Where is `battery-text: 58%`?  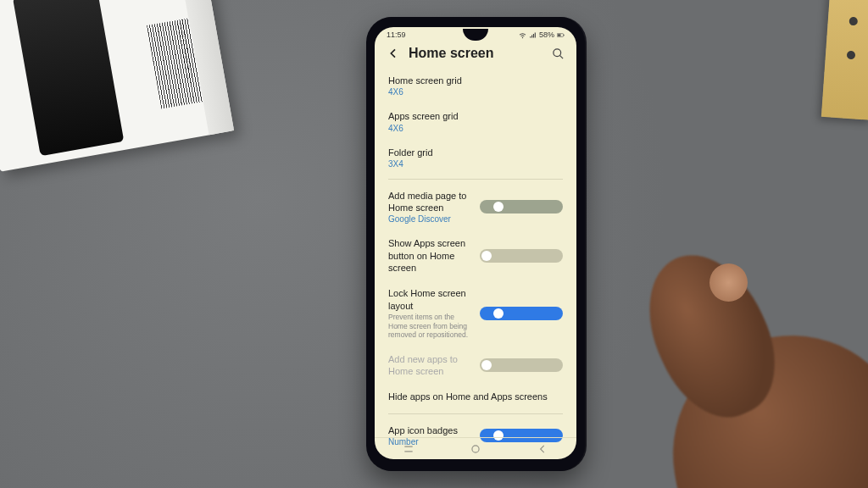 battery-text: 58% is located at coordinates (547, 35).